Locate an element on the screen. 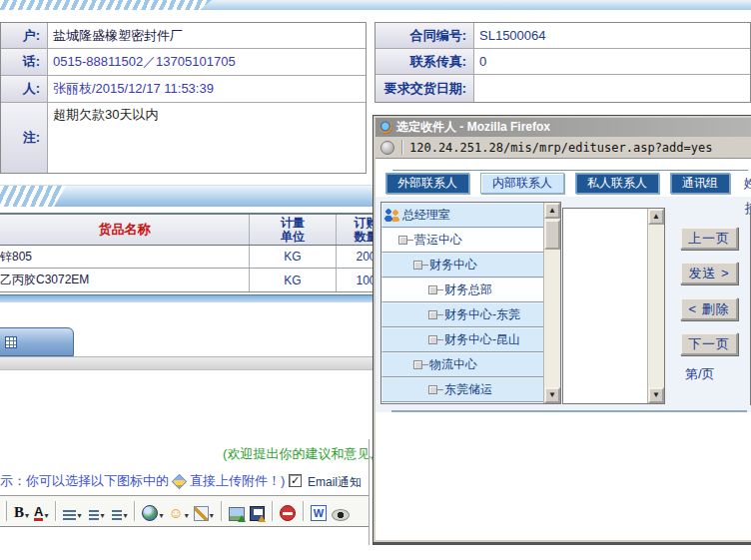  upload-tip: 提示：你可以选择以下图标中的 直接上传附件！) is located at coordinates (142, 481).